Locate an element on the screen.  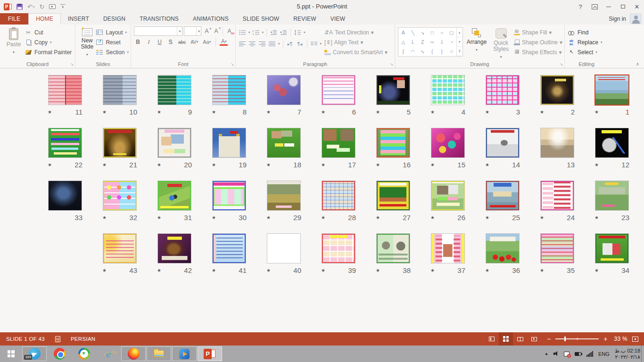
language-indicator: PERSIAN is located at coordinates (83, 339).